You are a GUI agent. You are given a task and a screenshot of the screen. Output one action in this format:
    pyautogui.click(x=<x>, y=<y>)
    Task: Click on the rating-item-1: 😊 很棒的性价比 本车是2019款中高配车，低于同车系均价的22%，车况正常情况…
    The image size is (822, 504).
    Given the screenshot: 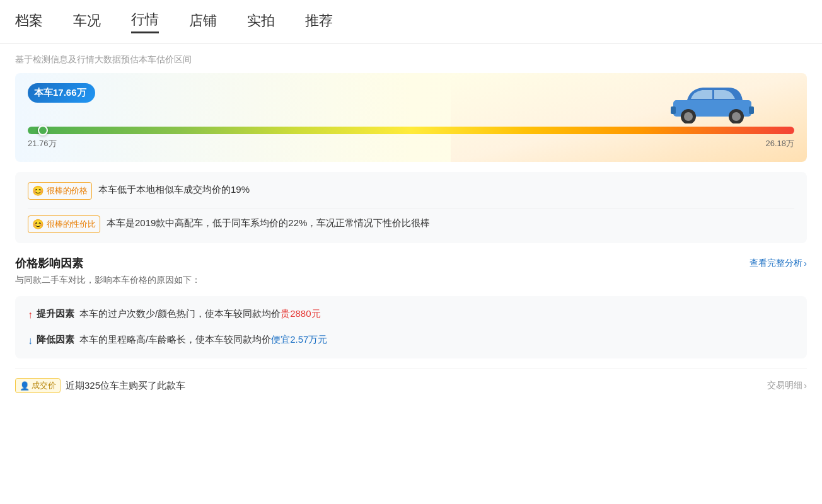 What is the action you would take?
    pyautogui.click(x=411, y=224)
    